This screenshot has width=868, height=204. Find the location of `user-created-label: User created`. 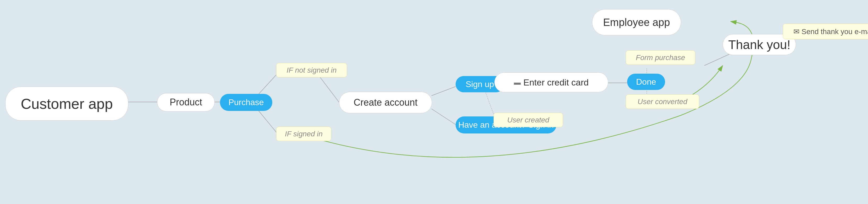

user-created-label: User created is located at coordinates (528, 120).